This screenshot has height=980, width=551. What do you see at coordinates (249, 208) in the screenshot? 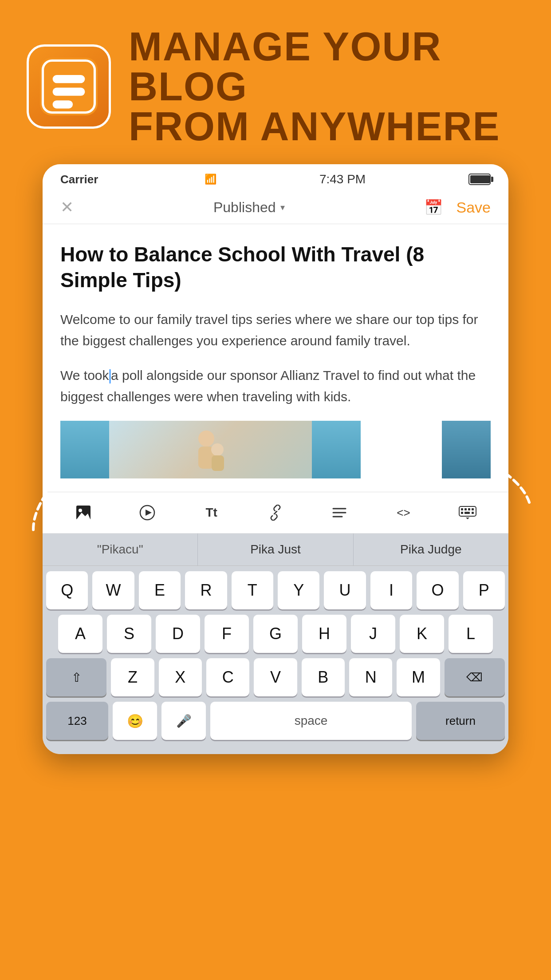
I see `publish-status: Published ▾` at bounding box center [249, 208].